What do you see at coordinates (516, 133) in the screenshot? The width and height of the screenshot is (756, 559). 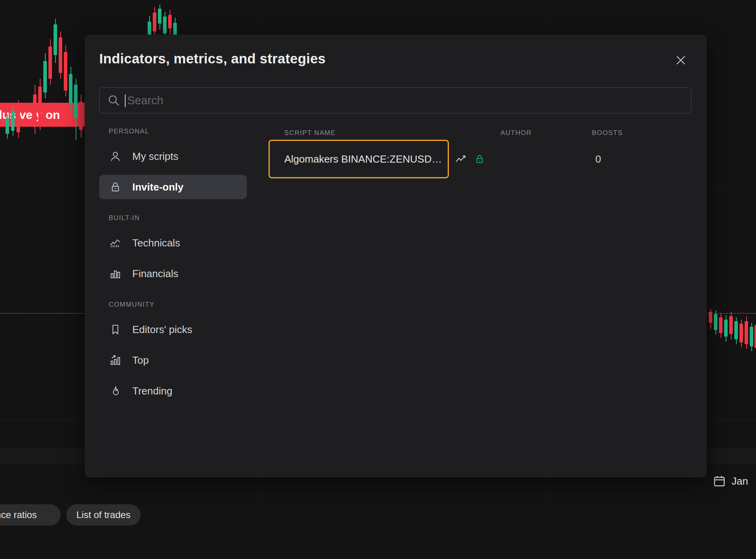 I see `column-header-author: AUTHOR` at bounding box center [516, 133].